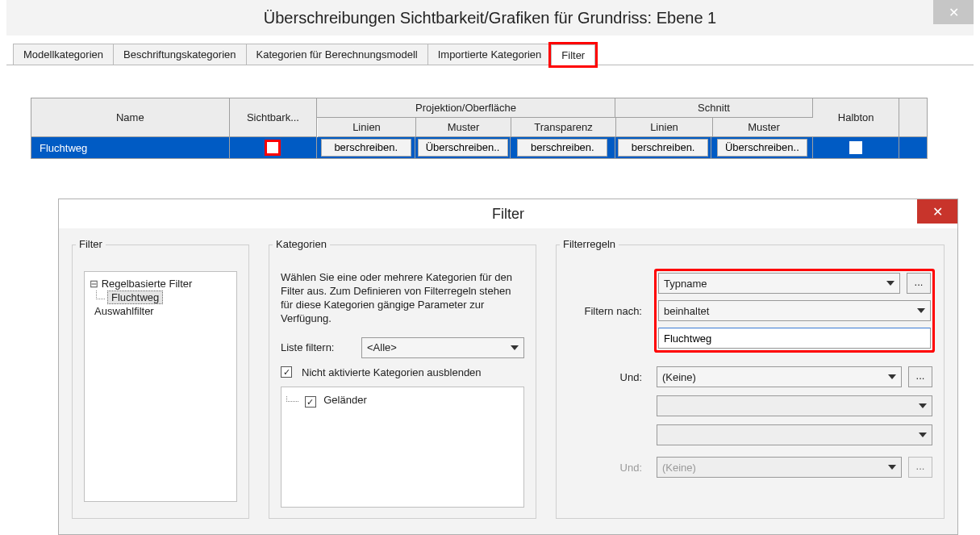 The image size is (980, 535). I want to click on row-cut-lines-button: berschreiben., so click(663, 148).